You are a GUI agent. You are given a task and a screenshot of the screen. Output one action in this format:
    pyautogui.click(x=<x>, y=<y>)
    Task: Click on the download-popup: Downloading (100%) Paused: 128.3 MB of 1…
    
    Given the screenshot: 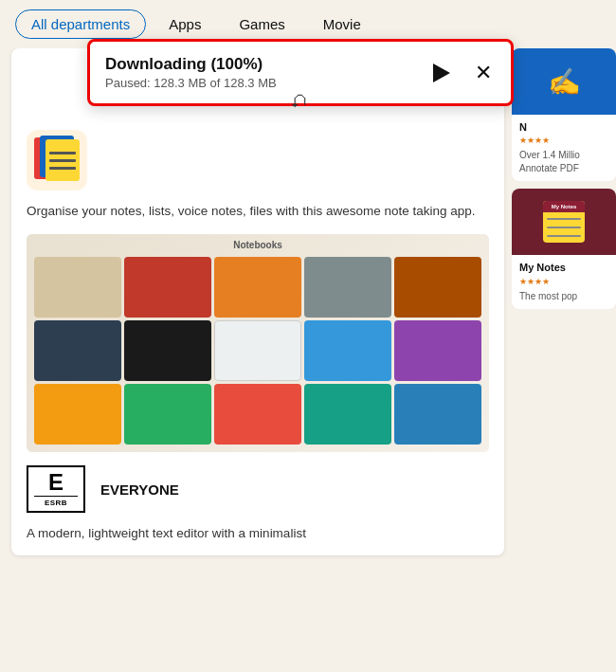 What is the action you would take?
    pyautogui.click(x=300, y=72)
    